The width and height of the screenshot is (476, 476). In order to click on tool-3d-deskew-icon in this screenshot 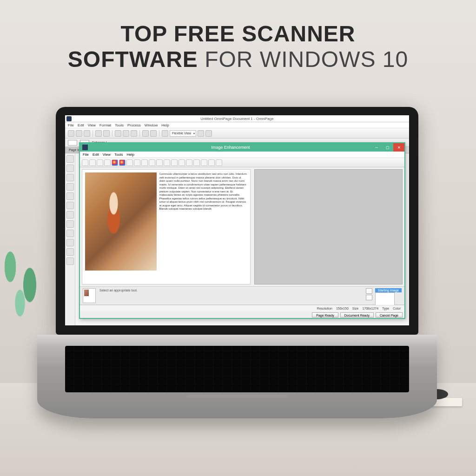, I will do `click(204, 163)`.